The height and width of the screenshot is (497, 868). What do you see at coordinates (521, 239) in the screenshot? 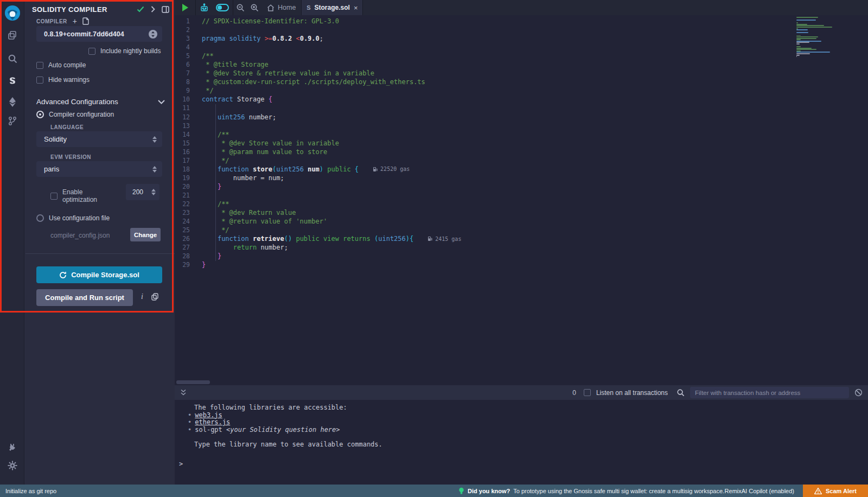
I see `code-line: 26 function retrieve() public view retur…` at bounding box center [521, 239].